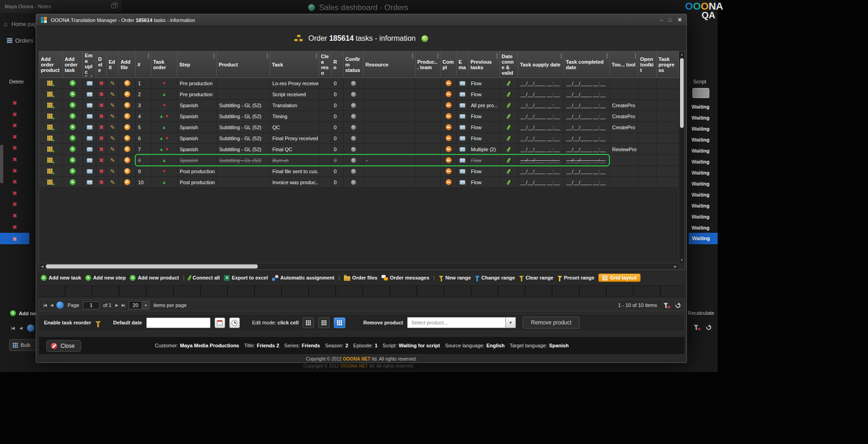 This screenshot has height=444, width=868. I want to click on bg-recalculate: Recalculate, so click(701, 313).